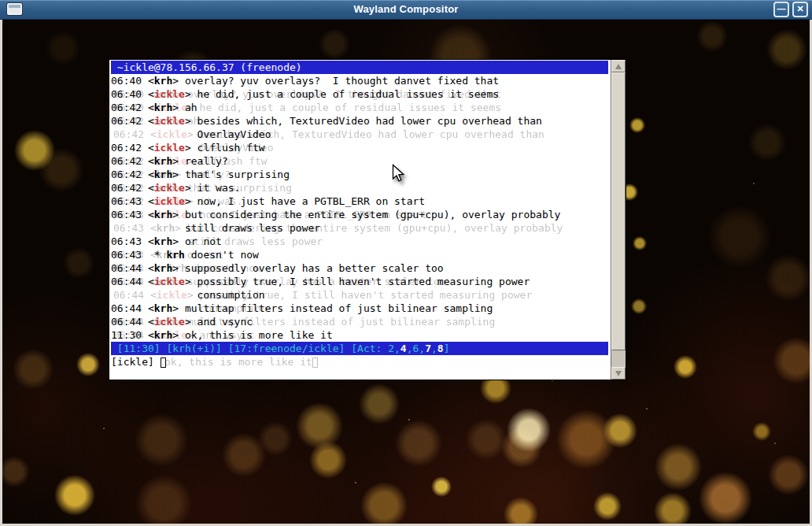  I want to click on text-segment: > besides which, TexturedVideo had lower…, so click(364, 121).